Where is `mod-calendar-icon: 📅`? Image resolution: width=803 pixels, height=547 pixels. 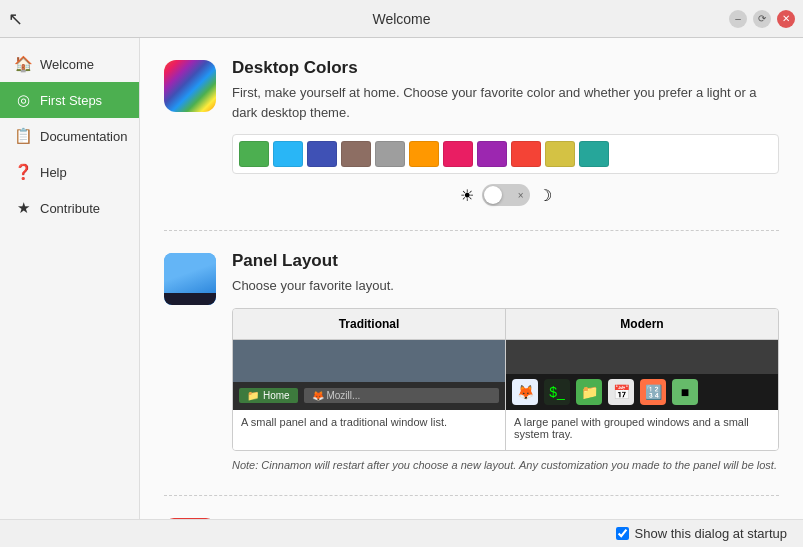 mod-calendar-icon: 📅 is located at coordinates (621, 392).